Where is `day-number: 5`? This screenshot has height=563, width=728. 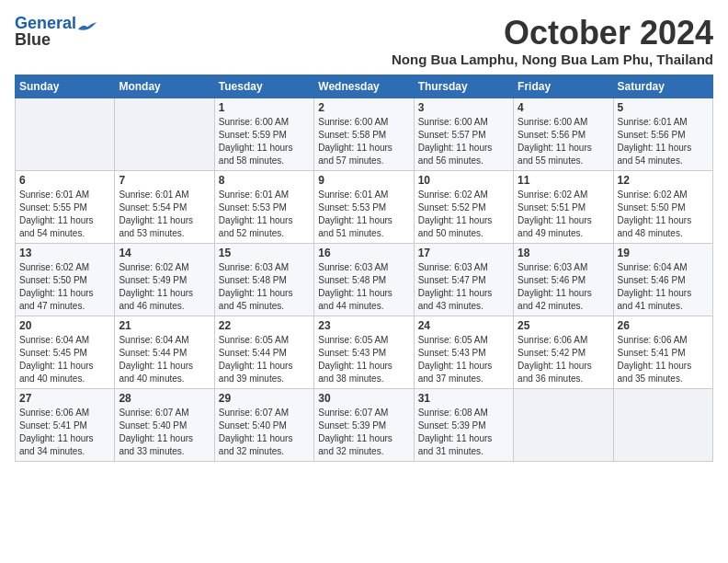 day-number: 5 is located at coordinates (664, 108).